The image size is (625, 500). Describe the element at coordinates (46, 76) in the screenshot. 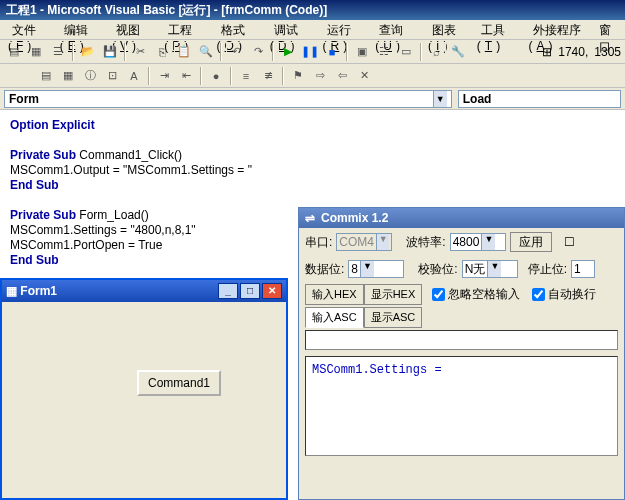

I see `list-properties-icon: ▤` at that location.